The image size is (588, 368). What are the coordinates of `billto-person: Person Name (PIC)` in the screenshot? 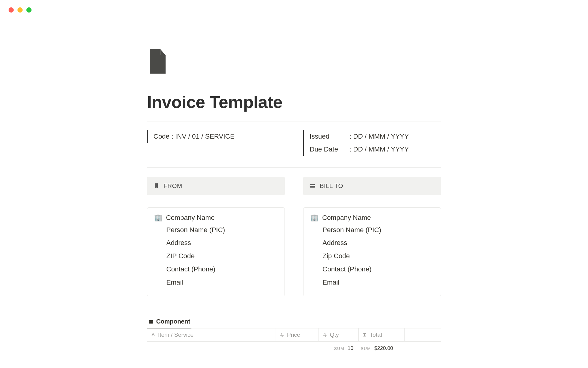 It's located at (372, 230).